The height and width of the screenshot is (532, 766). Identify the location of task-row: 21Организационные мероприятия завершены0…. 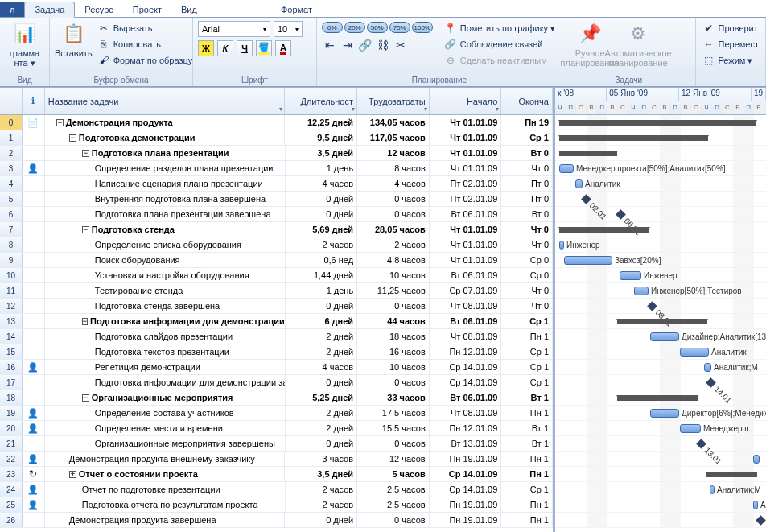
(277, 444).